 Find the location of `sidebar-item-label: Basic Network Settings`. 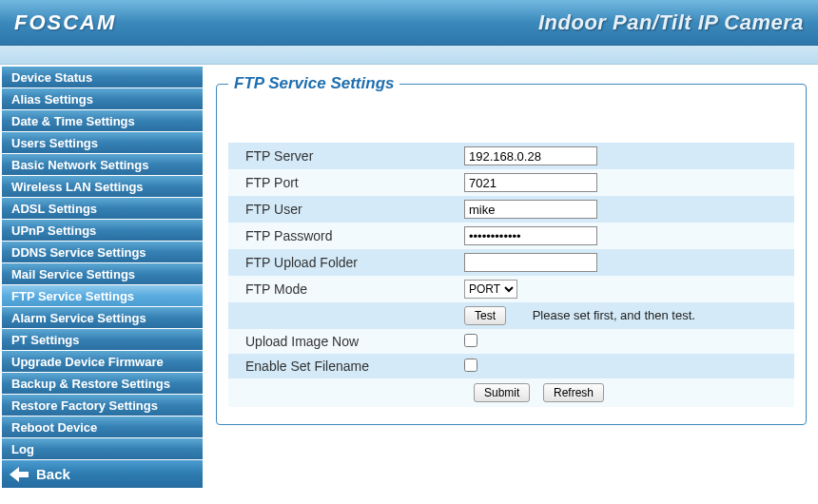

sidebar-item-label: Basic Network Settings is located at coordinates (80, 165).